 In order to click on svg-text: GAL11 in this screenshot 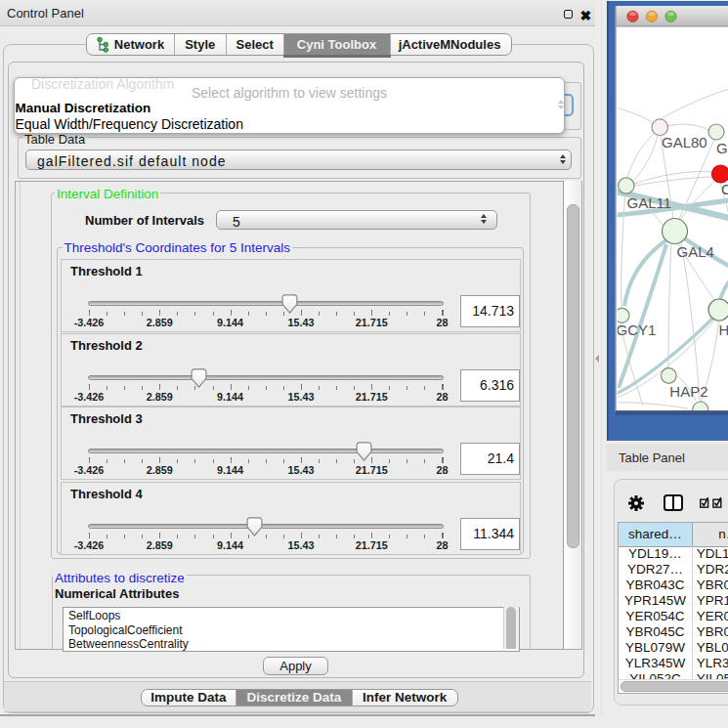, I will do `click(650, 203)`.